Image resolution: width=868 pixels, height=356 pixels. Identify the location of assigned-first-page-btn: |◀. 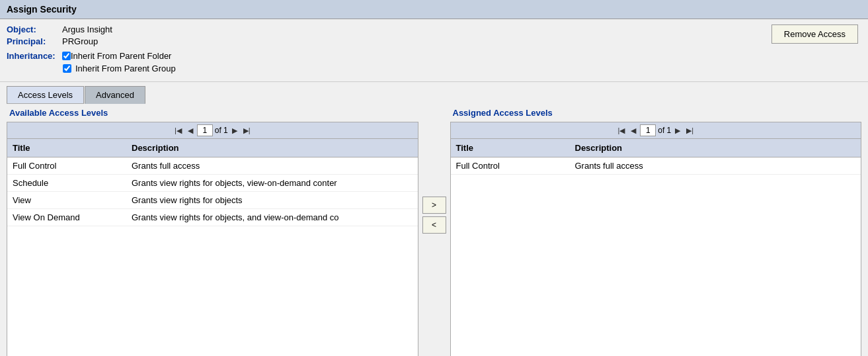
(621, 131).